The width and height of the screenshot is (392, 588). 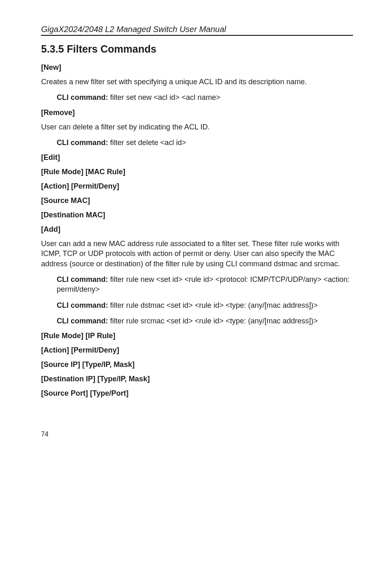 What do you see at coordinates (197, 394) in the screenshot?
I see `heading-source-port: [Source Port] [Type/Port]` at bounding box center [197, 394].